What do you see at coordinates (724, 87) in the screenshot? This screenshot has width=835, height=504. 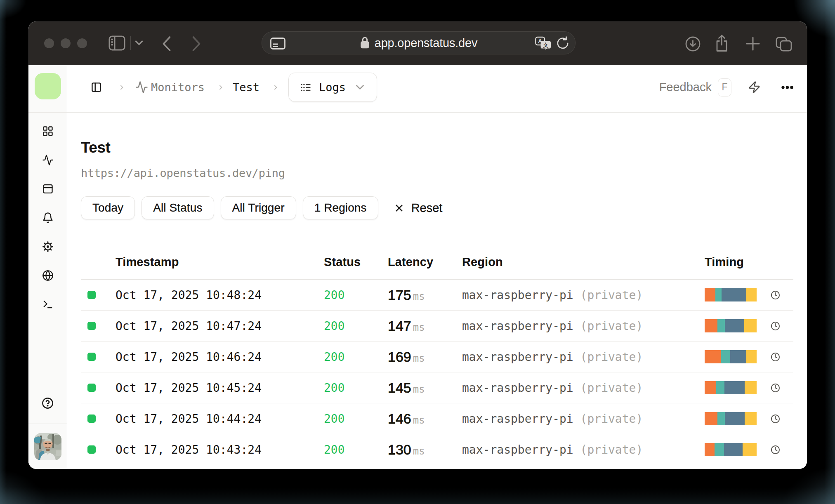 I see `feedback-kbd-badge: F` at bounding box center [724, 87].